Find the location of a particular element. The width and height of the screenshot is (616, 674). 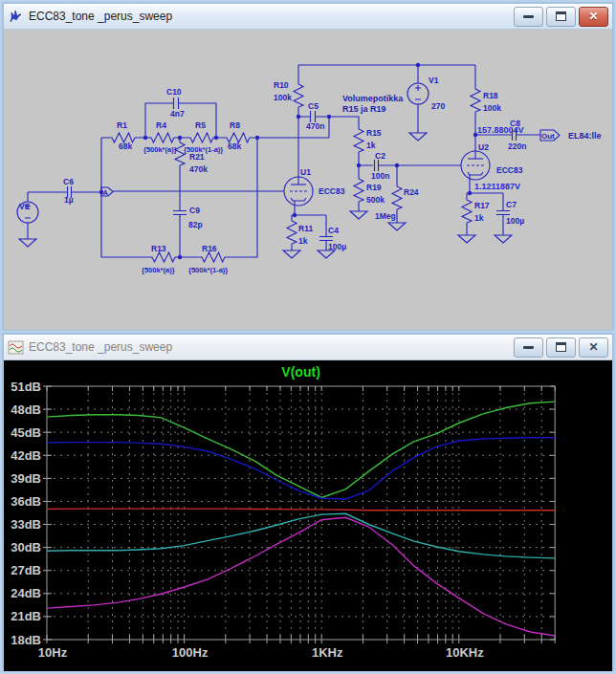

component-c9: C9 82p is located at coordinates (187, 218).